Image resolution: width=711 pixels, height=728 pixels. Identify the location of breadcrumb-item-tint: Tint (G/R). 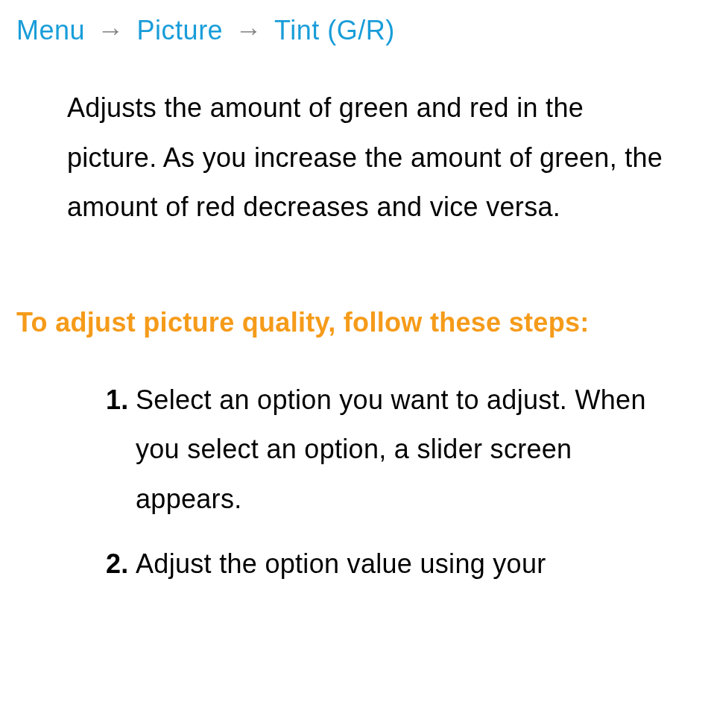
(335, 30).